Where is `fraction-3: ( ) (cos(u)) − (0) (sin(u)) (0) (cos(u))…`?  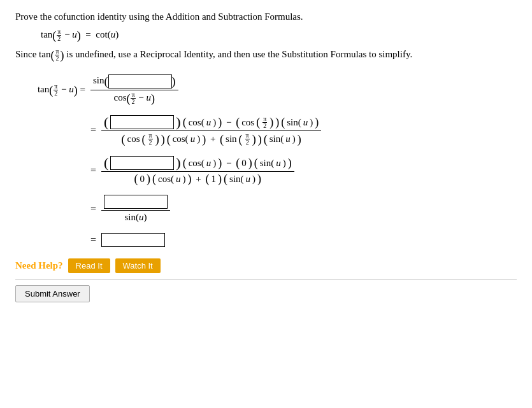
fraction-3: ( ) (cos(u)) − (0) (sin(u)) (0) (cos(u))… is located at coordinates (198, 171).